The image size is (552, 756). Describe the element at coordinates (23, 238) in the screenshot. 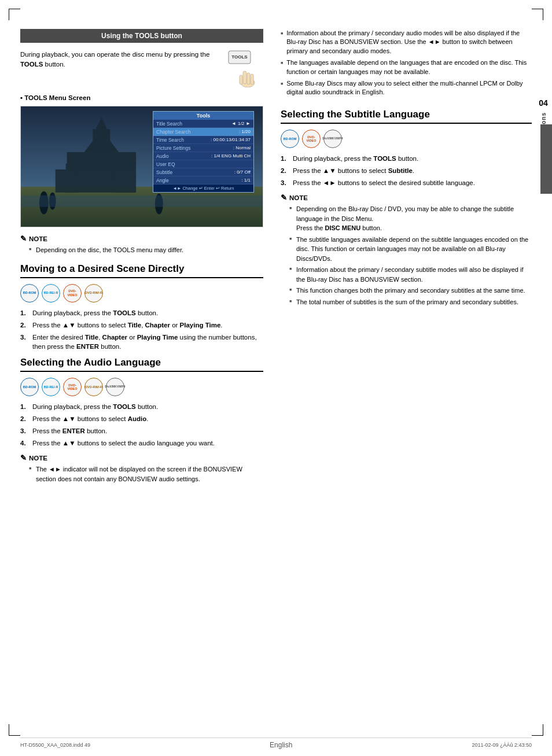

I see `note-icon: ✎` at that location.